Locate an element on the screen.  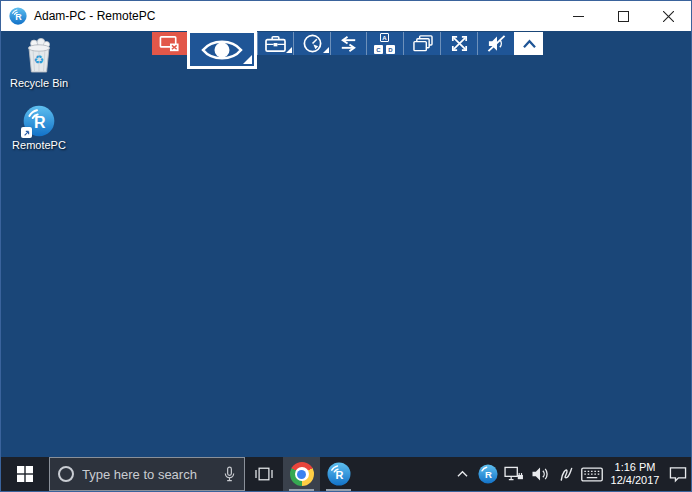
action-center-button is located at coordinates (678, 474).